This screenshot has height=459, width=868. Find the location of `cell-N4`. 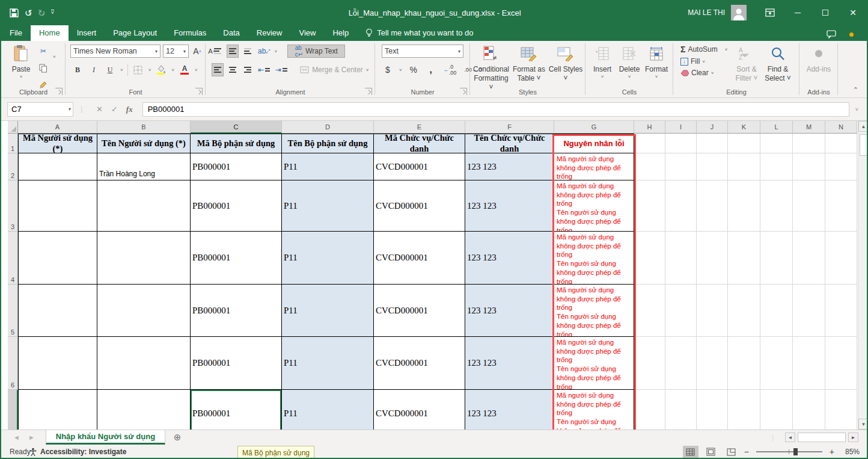

cell-N4 is located at coordinates (842, 258).